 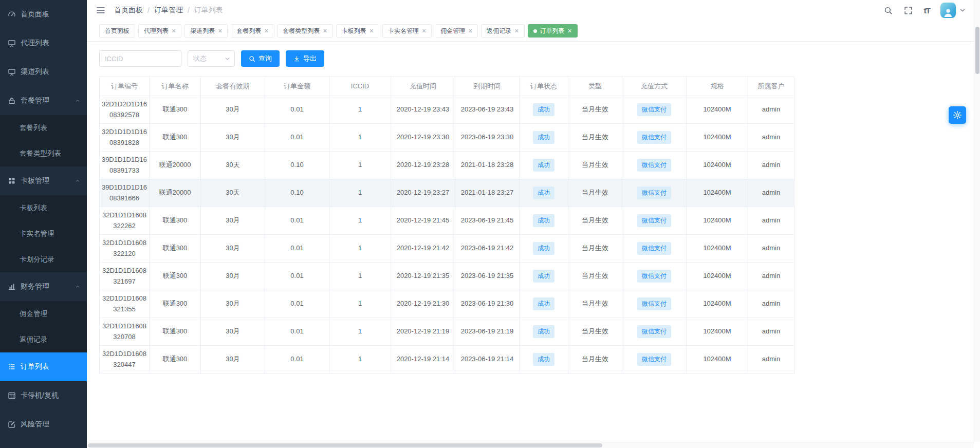 What do you see at coordinates (487, 332) in the screenshot?
I see `cell-expire_time: 2023-06-19 21:19` at bounding box center [487, 332].